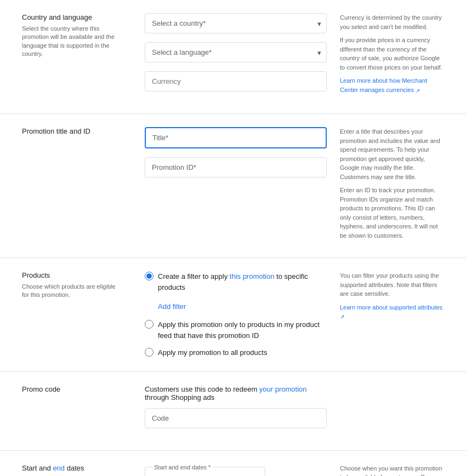 The height and width of the screenshot is (476, 466). What do you see at coordinates (236, 393) in the screenshot?
I see `promo-code-note: Customers use this code to redeem your p…` at bounding box center [236, 393].